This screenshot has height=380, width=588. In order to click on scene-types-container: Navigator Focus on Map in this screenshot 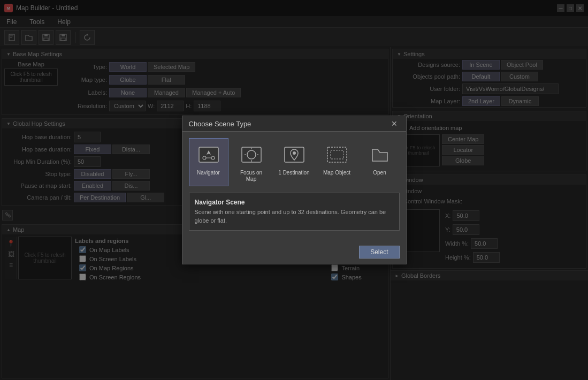, I will do `click(294, 162)`.